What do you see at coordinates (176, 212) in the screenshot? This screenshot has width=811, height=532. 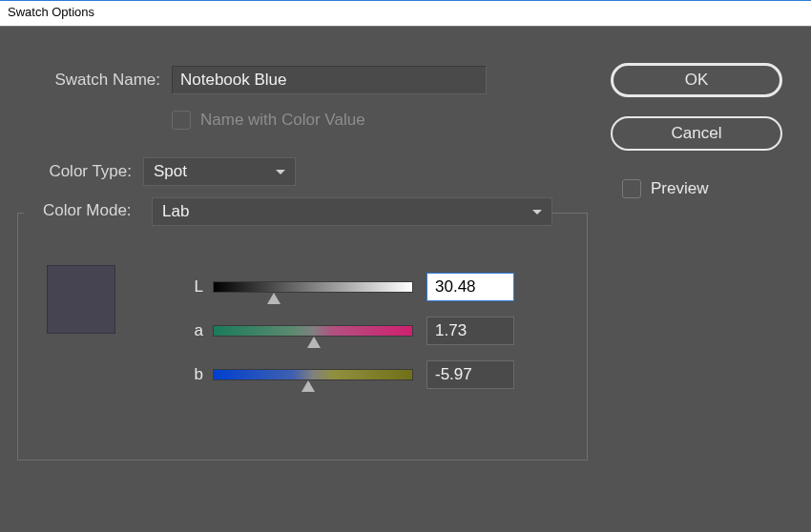 I see `color-mode-value: Lab` at bounding box center [176, 212].